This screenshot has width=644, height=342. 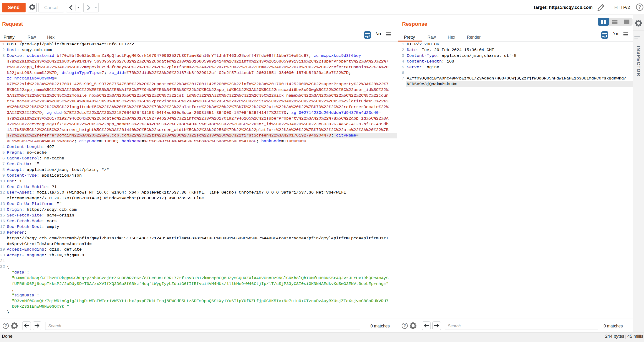 What do you see at coordinates (198, 255) in the screenshot?
I see `request-code-line: 20Accept-Language: zh-CN,zh;q=0.9` at bounding box center [198, 255].